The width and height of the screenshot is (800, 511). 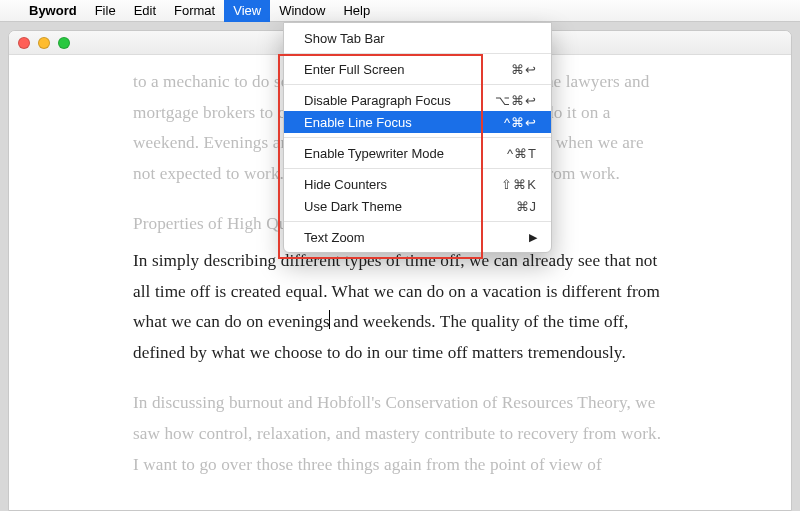 What do you see at coordinates (418, 38) in the screenshot?
I see `menu-show-tab-bar: Show Tab Bar` at bounding box center [418, 38].